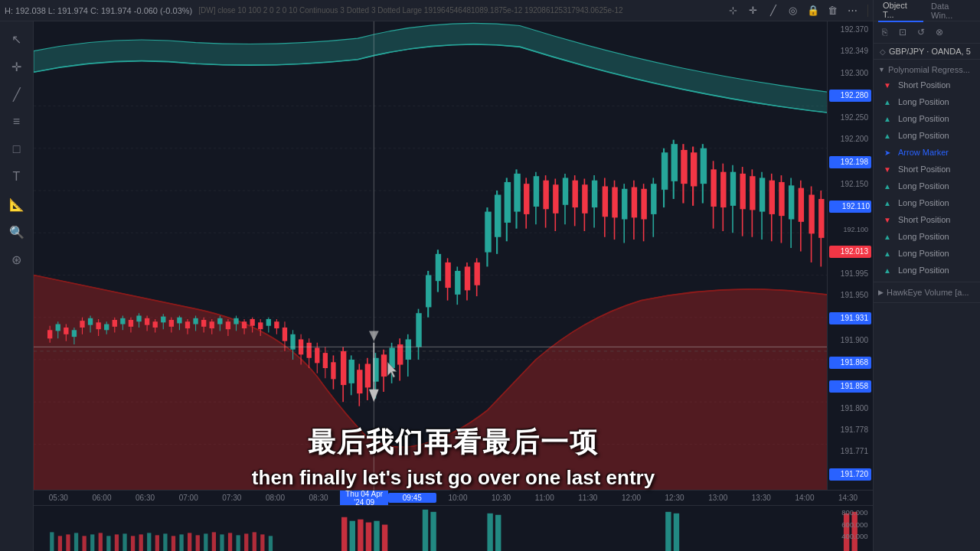  What do you see at coordinates (17, 259) in the screenshot?
I see `tool-magnet: ⊛` at bounding box center [17, 259].